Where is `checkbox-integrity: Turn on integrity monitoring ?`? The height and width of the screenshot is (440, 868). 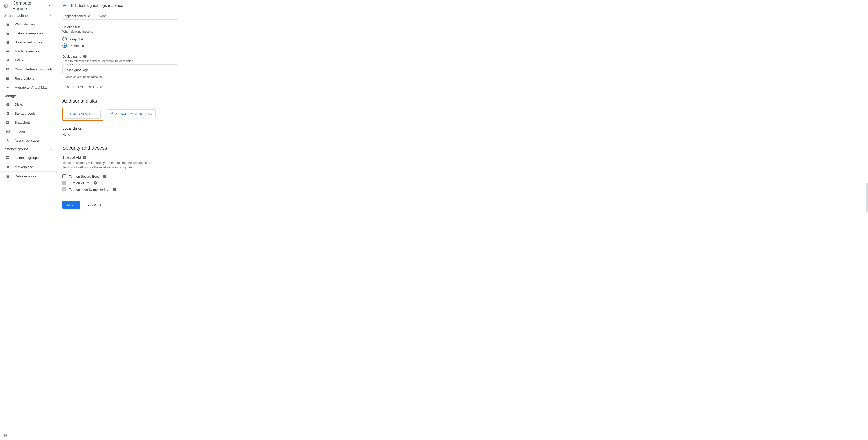
checkbox-integrity: Turn on integrity monitoring ? is located at coordinates (150, 189).